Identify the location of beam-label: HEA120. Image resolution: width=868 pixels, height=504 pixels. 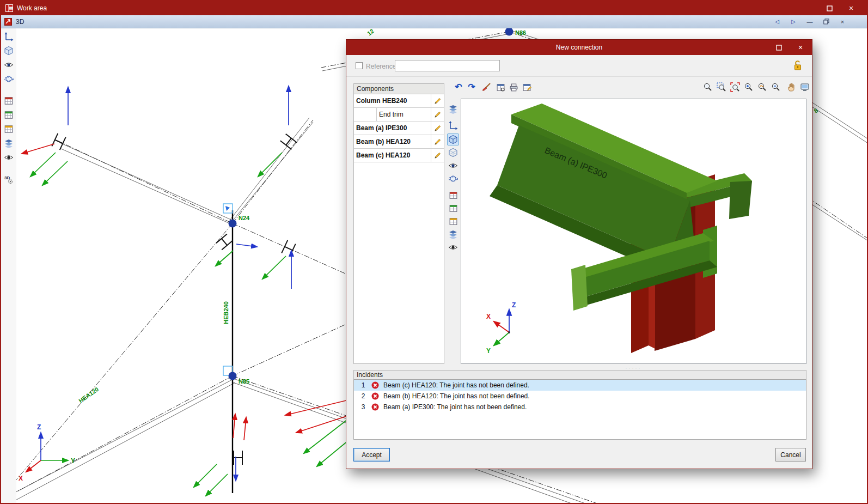
(88, 395).